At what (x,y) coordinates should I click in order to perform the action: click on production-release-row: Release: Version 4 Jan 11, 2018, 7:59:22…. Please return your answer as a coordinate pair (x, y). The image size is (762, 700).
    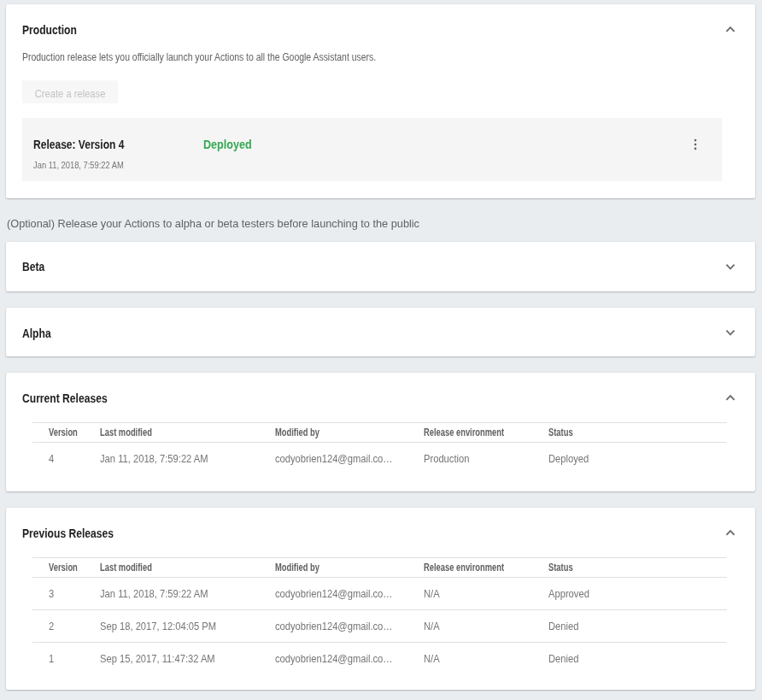
    Looking at the image, I should click on (372, 150).